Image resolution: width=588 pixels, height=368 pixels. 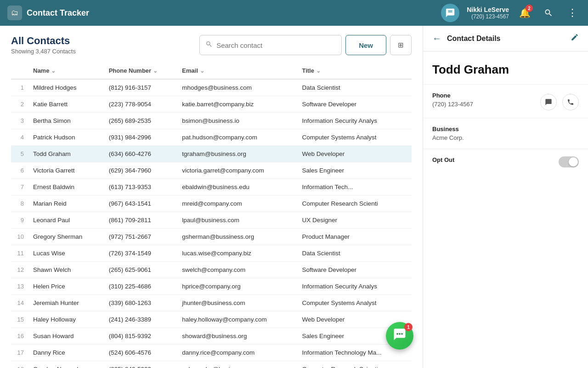 I want to click on business-section: Business Acme Corp., so click(x=505, y=133).